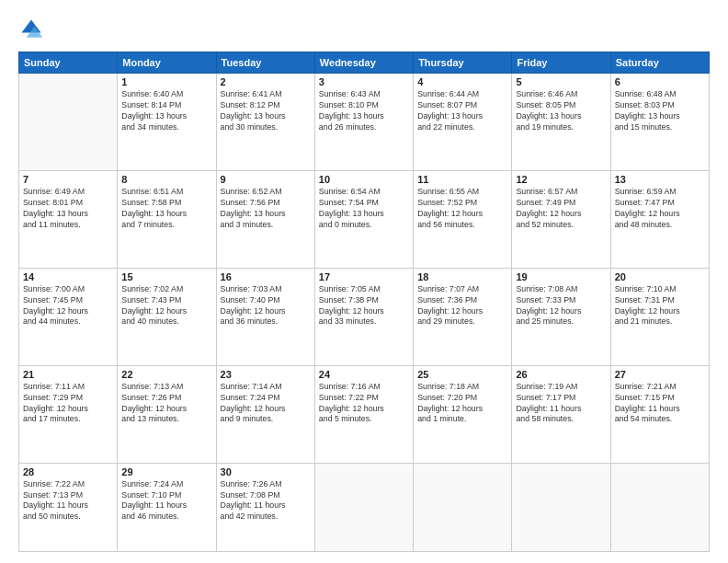 Image resolution: width=728 pixels, height=563 pixels. What do you see at coordinates (364, 374) in the screenshot?
I see `day-number: 24` at bounding box center [364, 374].